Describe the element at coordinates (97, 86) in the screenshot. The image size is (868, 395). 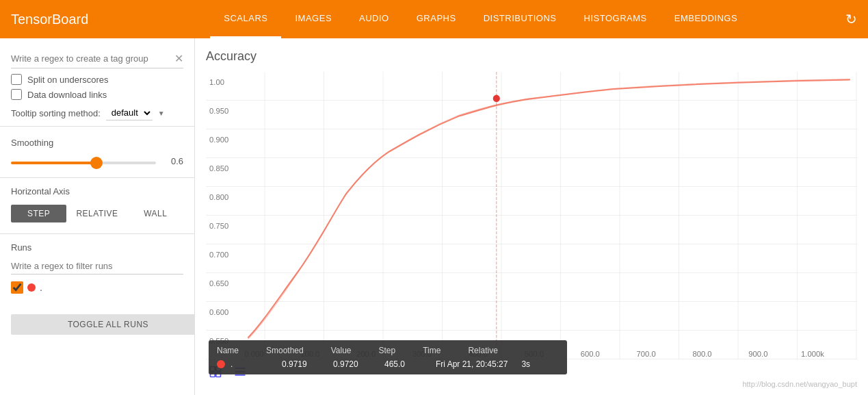
I see `tag-group-section: ✕ Split on underscores Data download lin…` at that location.